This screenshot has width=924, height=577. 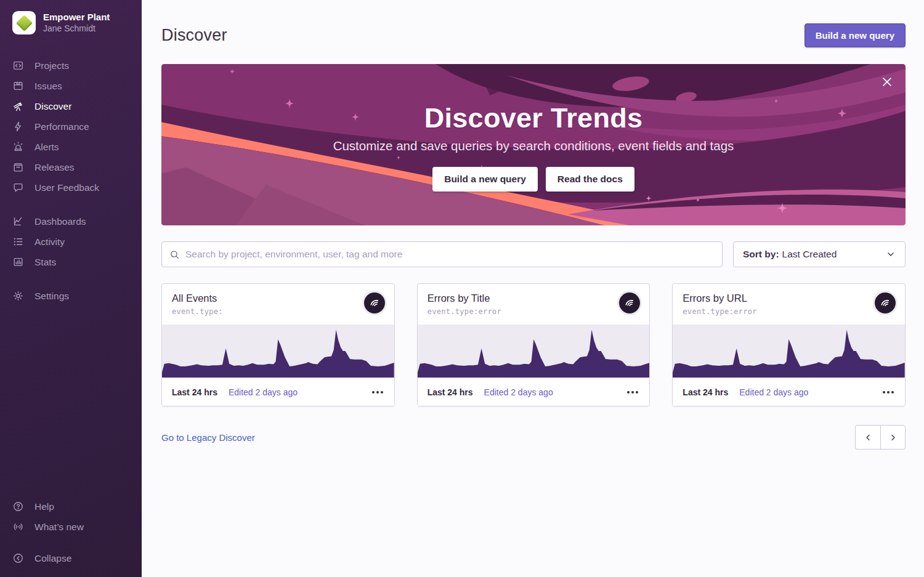 What do you see at coordinates (71, 262) in the screenshot?
I see `sidebar-item-stats: Stats` at bounding box center [71, 262].